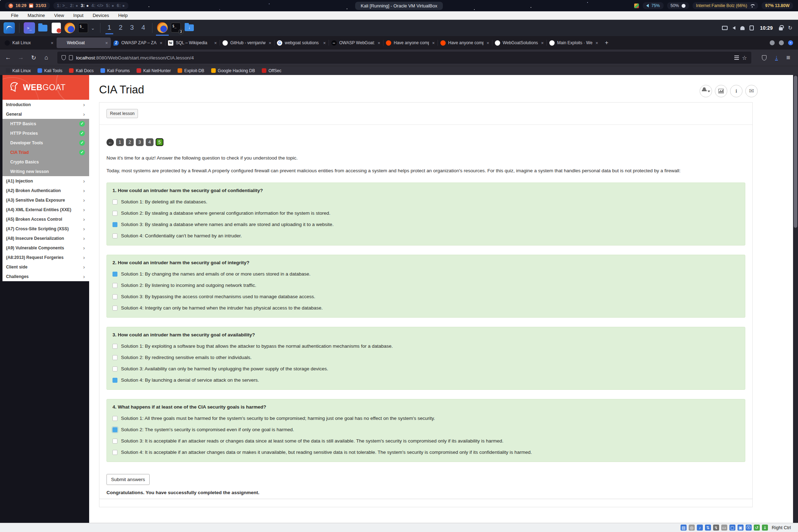 This screenshot has width=798, height=532. What do you see at coordinates (574, 43) in the screenshot?
I see `browser-tab: Main Exploits · WebG×` at bounding box center [574, 43].